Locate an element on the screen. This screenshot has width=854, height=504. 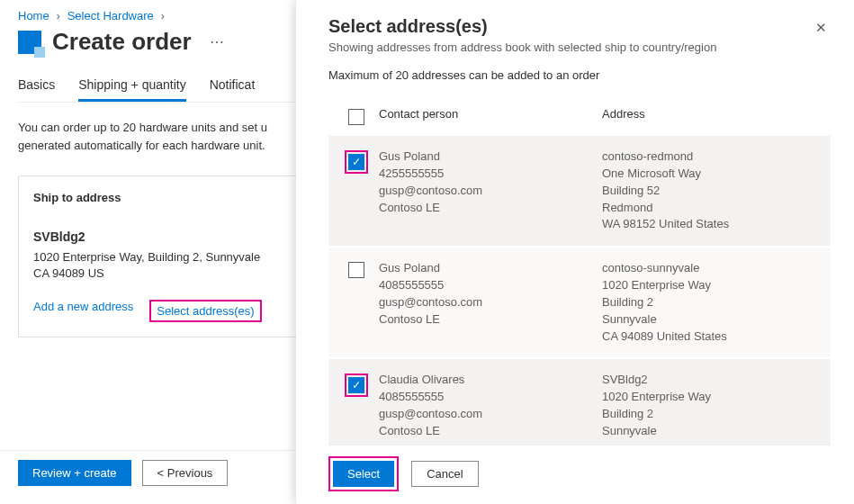
cancel-button: Cancel is located at coordinates (445, 473).